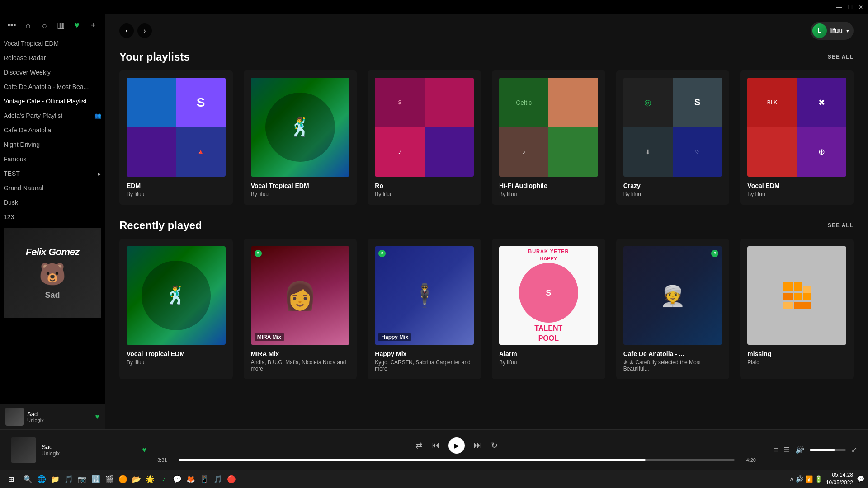  What do you see at coordinates (854, 450) in the screenshot?
I see `fullscreen-button: ⤢` at bounding box center [854, 450].